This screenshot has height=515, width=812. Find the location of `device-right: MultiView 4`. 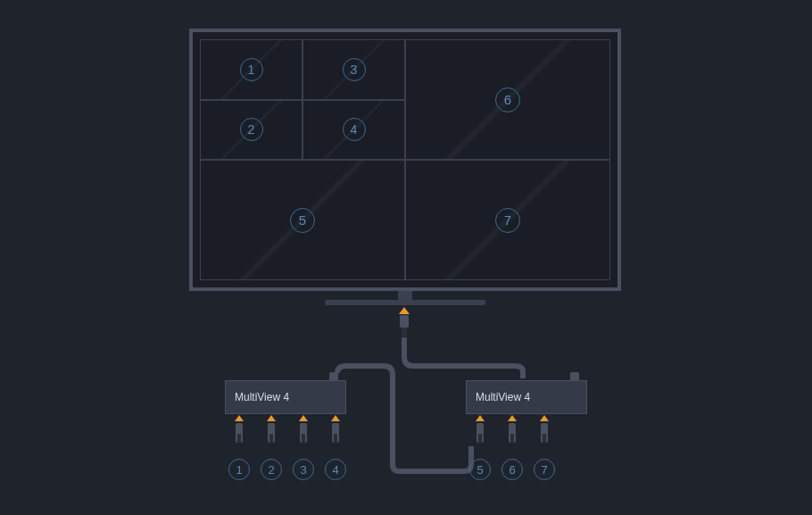

device-right: MultiView 4 is located at coordinates (526, 397).